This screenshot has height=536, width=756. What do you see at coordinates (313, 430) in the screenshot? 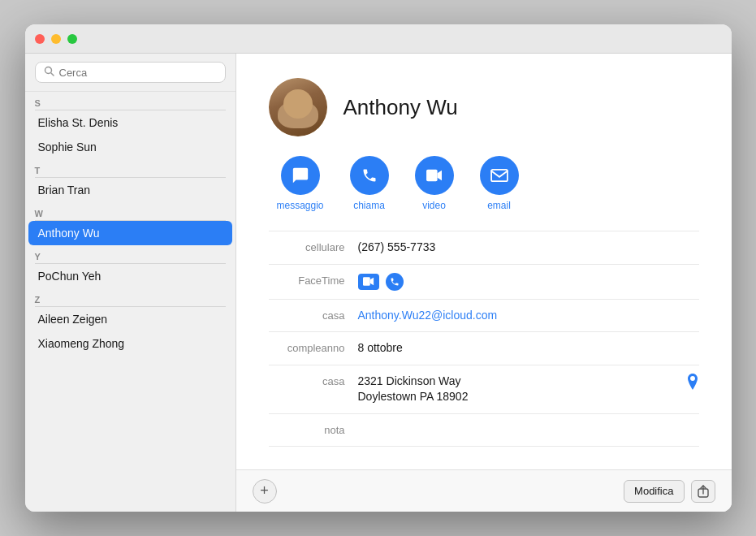
I see `field-label: nota` at bounding box center [313, 430].